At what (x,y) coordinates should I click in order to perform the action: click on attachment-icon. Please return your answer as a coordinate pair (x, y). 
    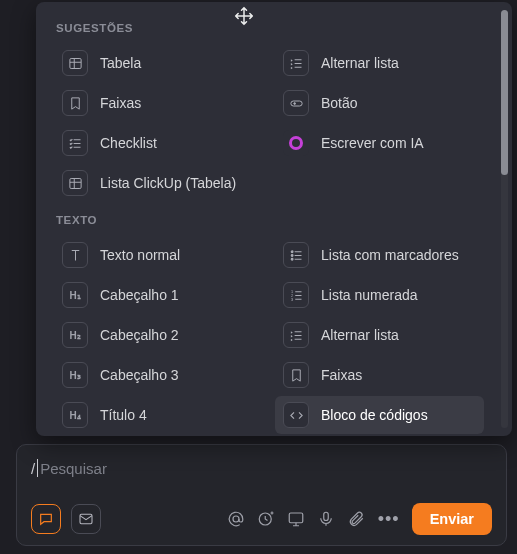
    Looking at the image, I should click on (356, 519).